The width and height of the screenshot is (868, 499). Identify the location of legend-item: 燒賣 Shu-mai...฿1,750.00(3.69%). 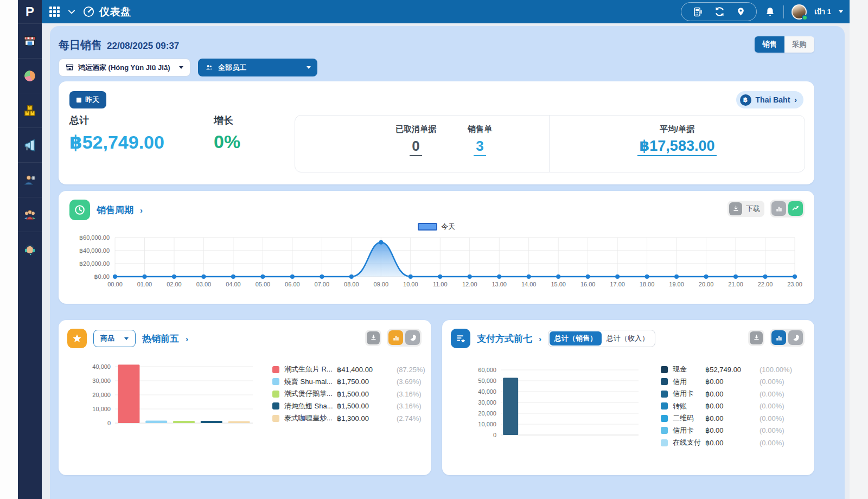
(349, 382).